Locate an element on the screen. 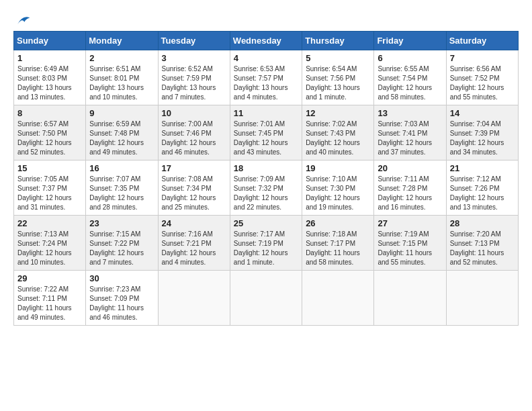 The height and width of the screenshot is (411, 532). calendar-cell: 21Sunrise: 7:12 AM Sunset: 7:26 PM Dayli… is located at coordinates (482, 188).